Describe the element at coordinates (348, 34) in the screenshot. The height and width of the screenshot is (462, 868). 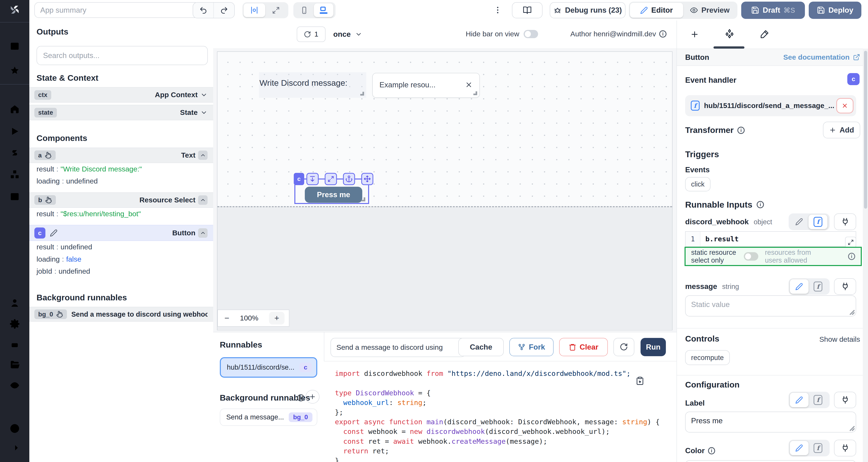
I see `schedule-dropdown: once` at that location.